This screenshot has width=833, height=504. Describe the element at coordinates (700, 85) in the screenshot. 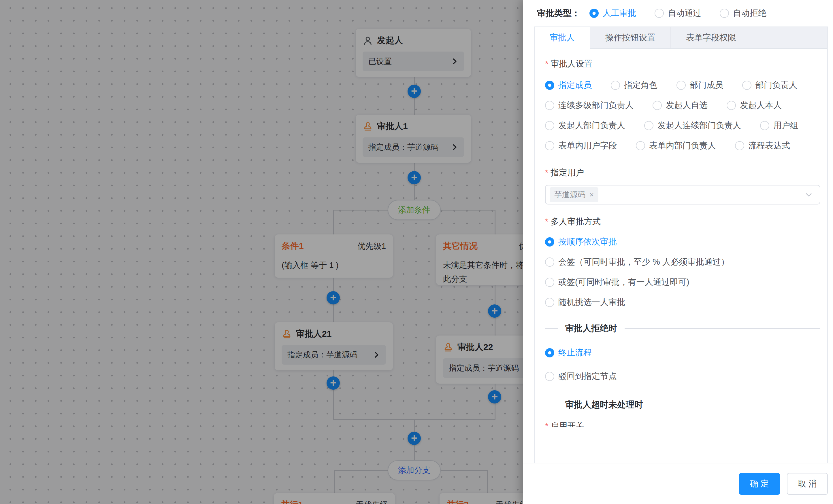

I see `radio-dept-member: 部门成员` at that location.